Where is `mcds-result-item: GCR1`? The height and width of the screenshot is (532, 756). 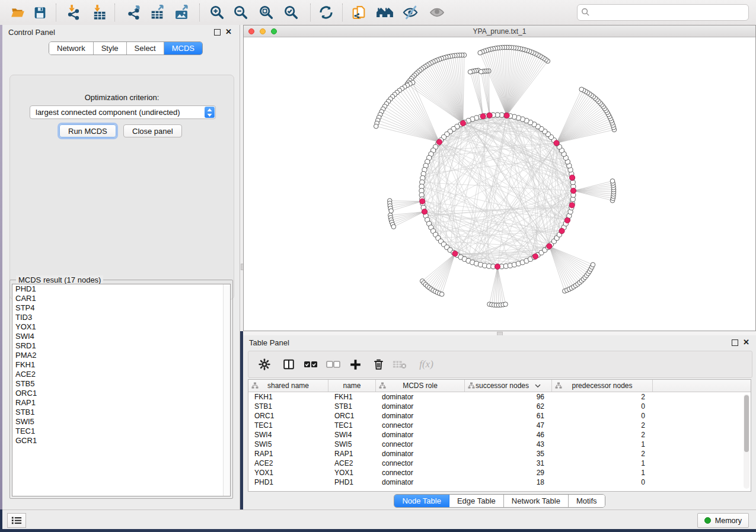
mcds-result-item: GCR1 is located at coordinates (121, 441).